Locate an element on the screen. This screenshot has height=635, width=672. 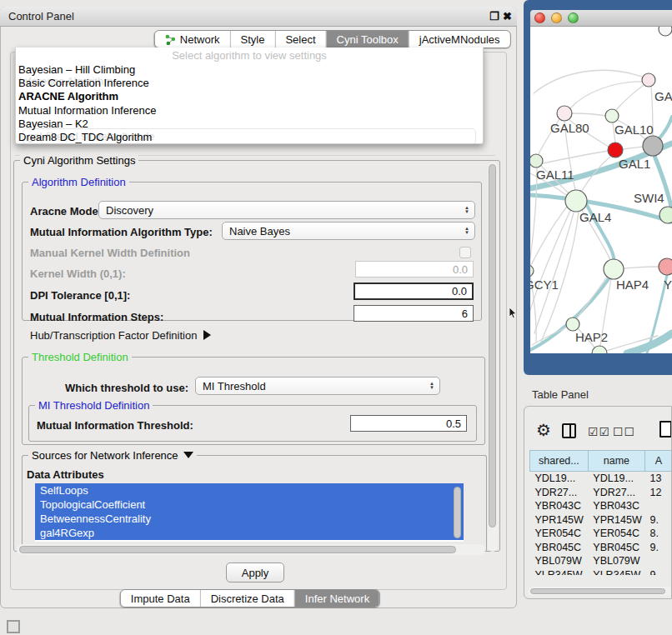
tab-network: Network is located at coordinates (193, 39).